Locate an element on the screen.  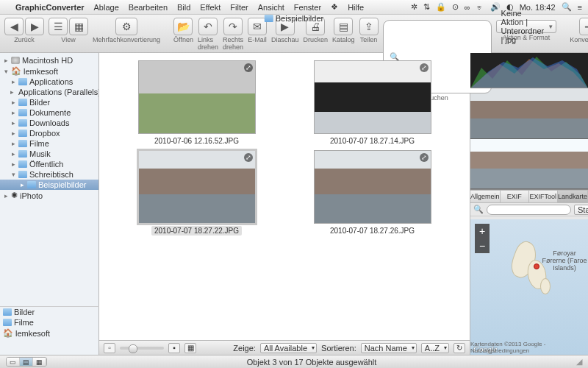
map-search-input is located at coordinates (529, 210).